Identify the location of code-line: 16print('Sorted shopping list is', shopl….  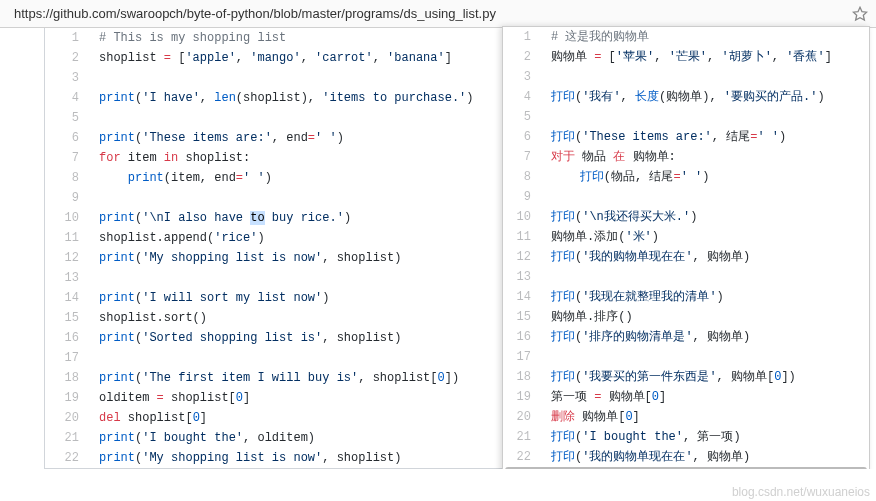
(294, 338).